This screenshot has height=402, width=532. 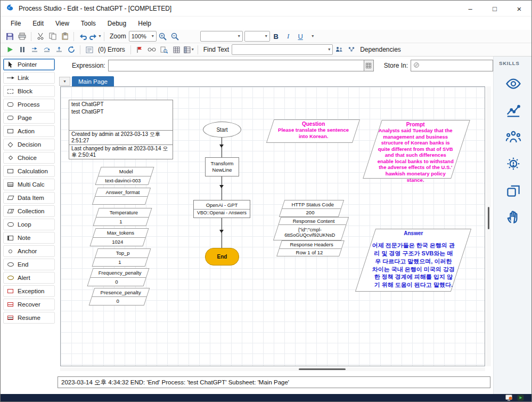 I want to click on title-bar: Process Studio - Edit - test ChatGPT - […, so click(x=266, y=9).